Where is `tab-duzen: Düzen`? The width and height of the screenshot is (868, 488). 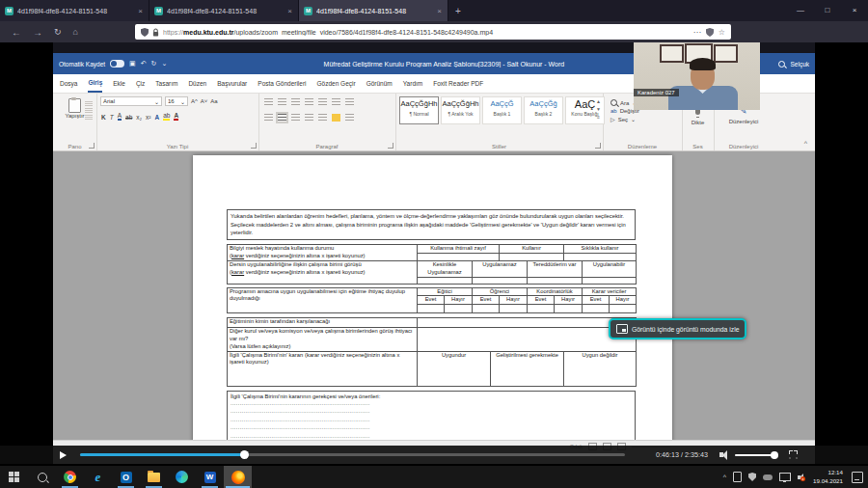 tab-duzen: Düzen is located at coordinates (197, 83).